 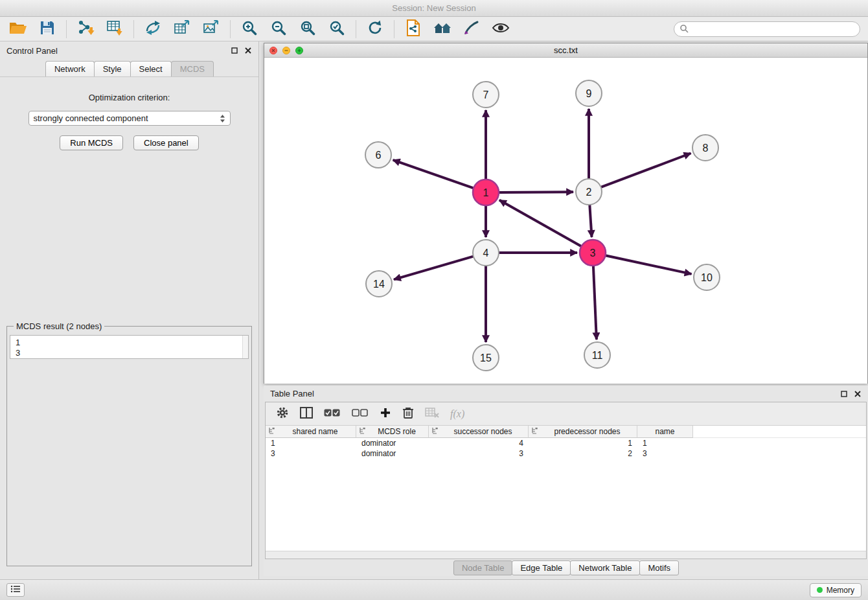 I want to click on node-15: 15, so click(x=486, y=358).